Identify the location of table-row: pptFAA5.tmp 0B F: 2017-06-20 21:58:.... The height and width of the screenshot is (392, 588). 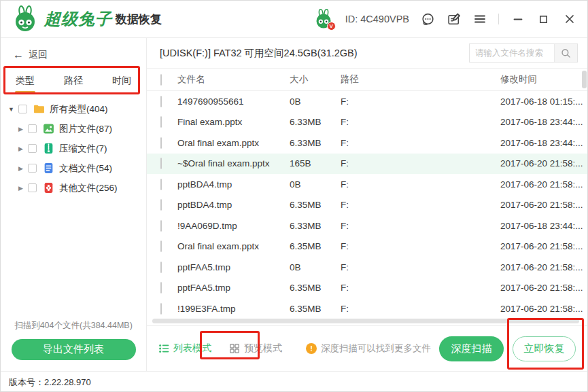
(367, 268).